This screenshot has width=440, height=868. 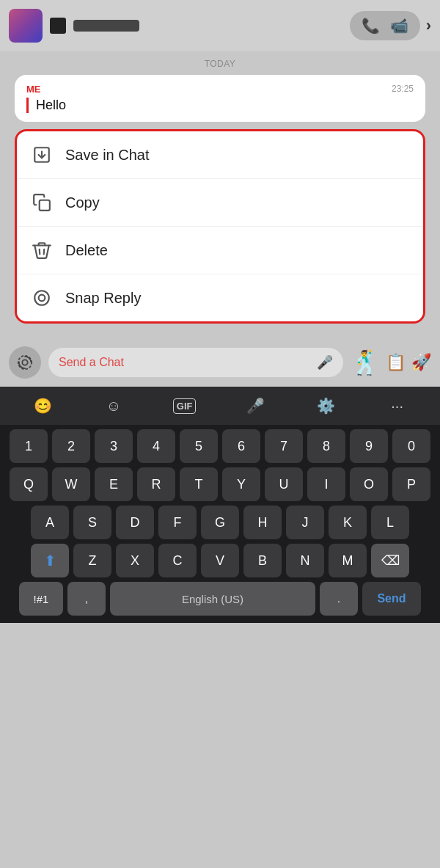 What do you see at coordinates (196, 362) in the screenshot?
I see `chat-input-container: Send a Chat 🎤` at bounding box center [196, 362].